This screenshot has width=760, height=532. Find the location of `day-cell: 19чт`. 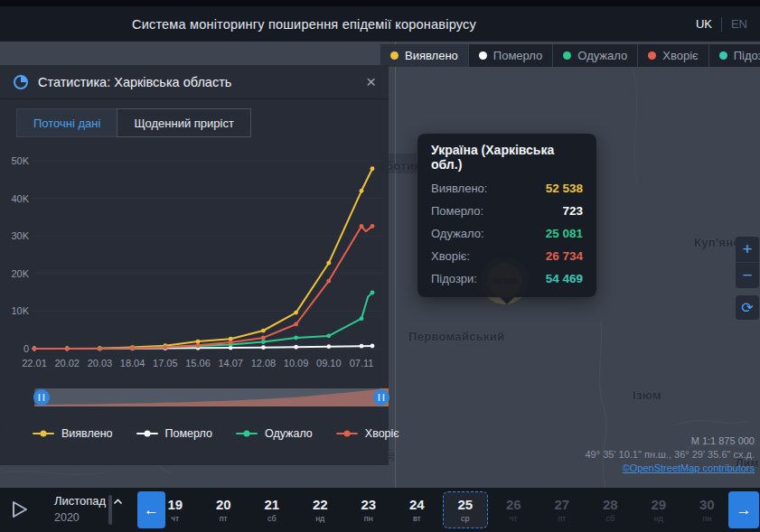

day-cell: 19чт is located at coordinates (175, 510).